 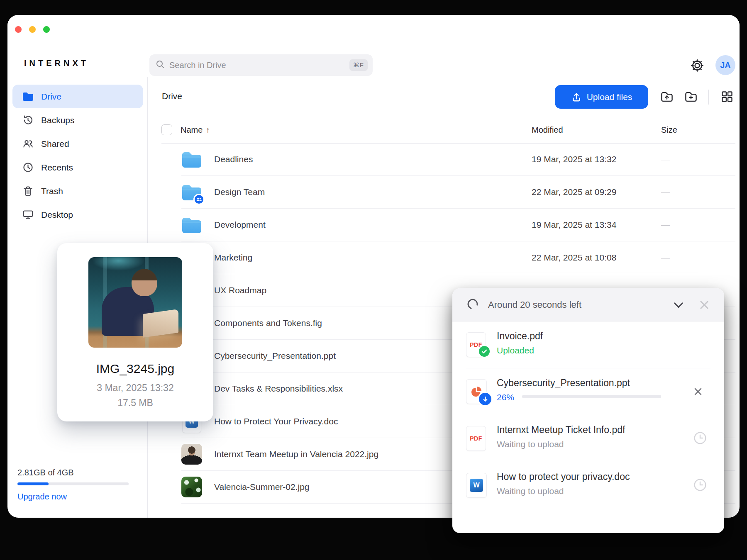 What do you see at coordinates (669, 130) in the screenshot?
I see `column-header-size: Size` at bounding box center [669, 130].